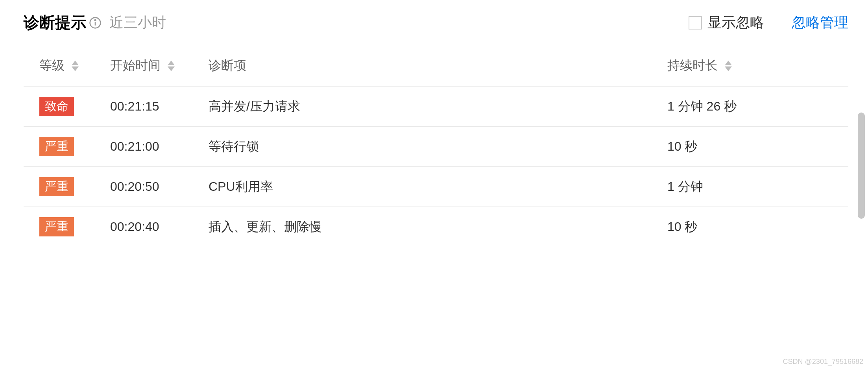  What do you see at coordinates (436, 72) in the screenshot?
I see `table-header-row: 等级 开始时间 诊断项 持续时长` at bounding box center [436, 72].